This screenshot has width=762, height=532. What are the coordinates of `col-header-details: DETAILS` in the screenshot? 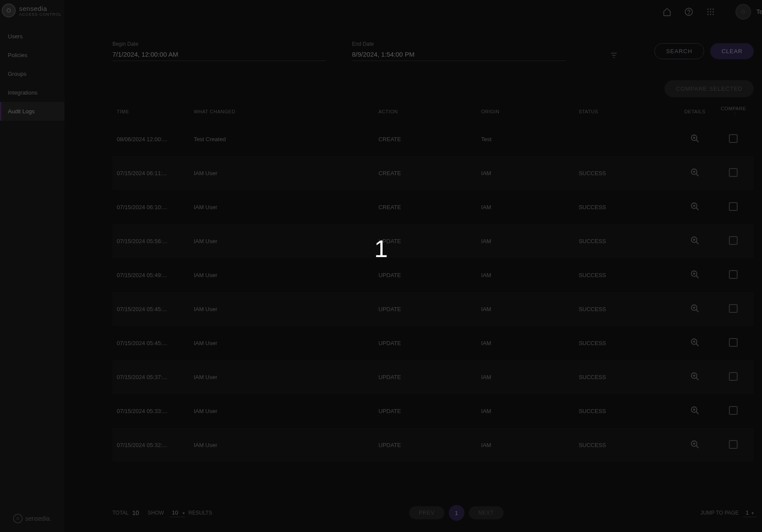 It's located at (695, 112).